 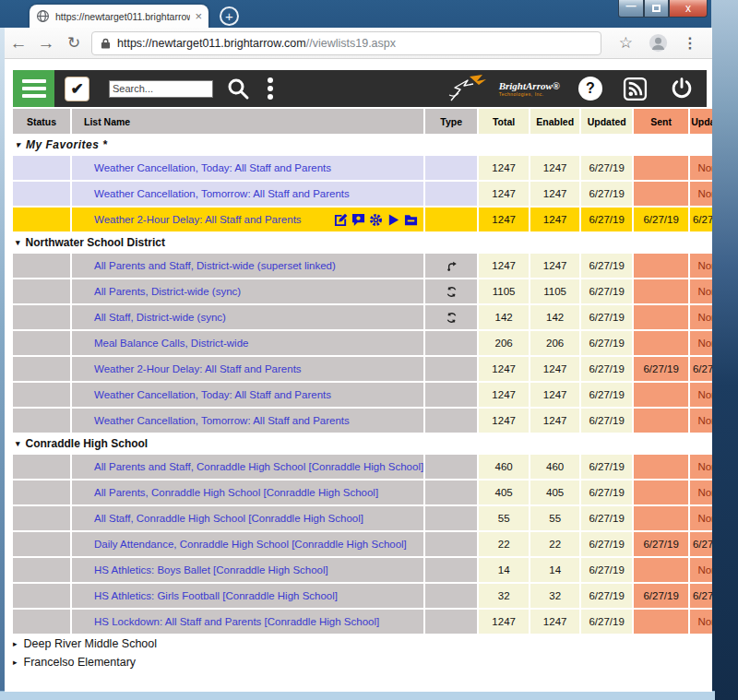 What do you see at coordinates (74, 42) in the screenshot?
I see `refresh-button: ↻` at bounding box center [74, 42].